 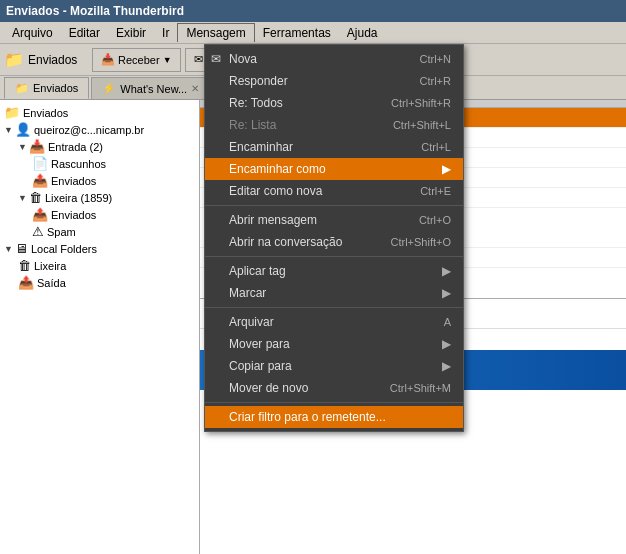 I want to click on saida-label: Saída, so click(x=52, y=283).